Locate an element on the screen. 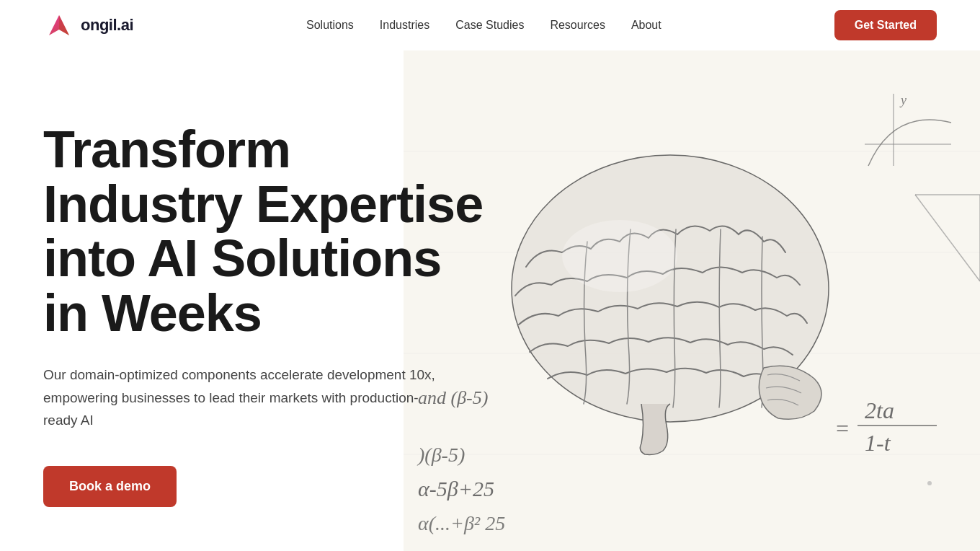 The width and height of the screenshot is (980, 551). navbar: ongil.ai Solutions Industries Case Studi… is located at coordinates (490, 25).